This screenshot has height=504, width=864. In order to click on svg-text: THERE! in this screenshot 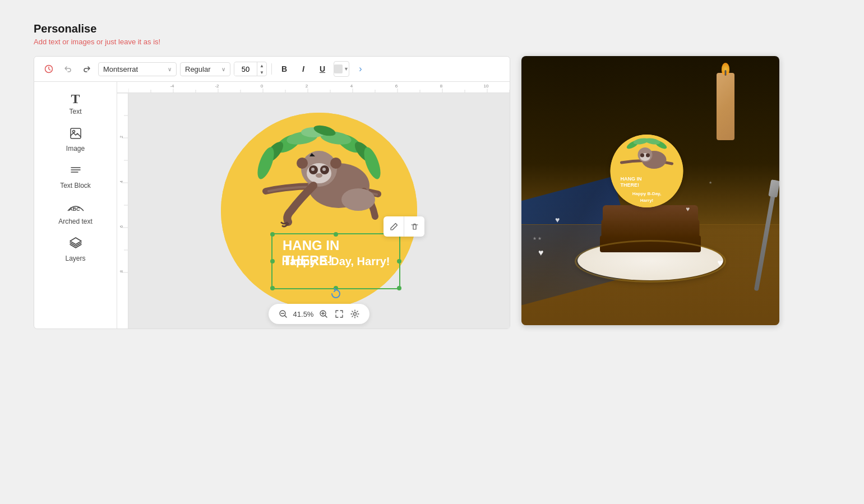, I will do `click(630, 185)`.